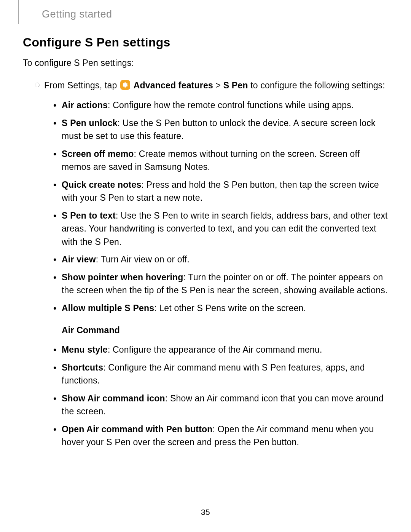 The height and width of the screenshot is (532, 411). What do you see at coordinates (101, 185) in the screenshot?
I see `setting-name: Quick create notes` at bounding box center [101, 185].